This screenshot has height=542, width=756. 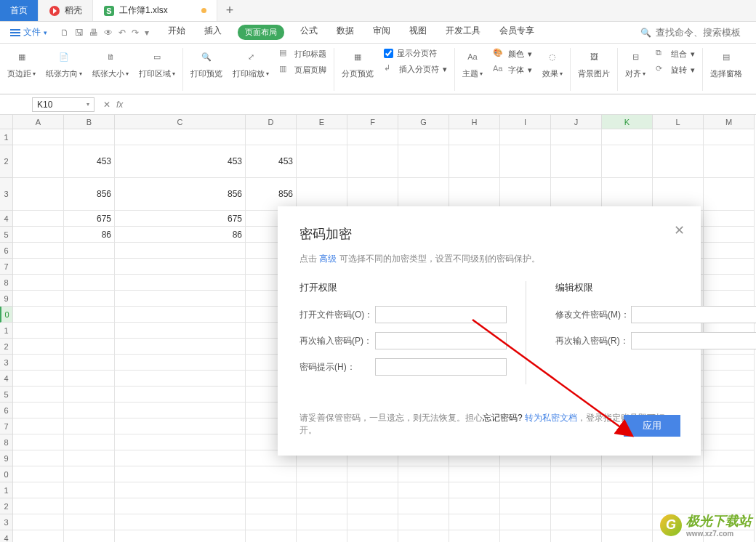 I want to click on insertpagebreak-button: ↲插入分页符▾, so click(x=416, y=69).